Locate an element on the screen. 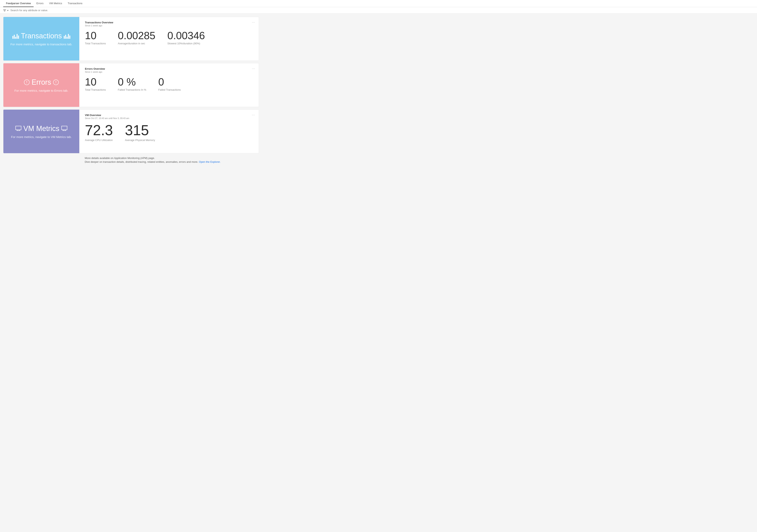 This screenshot has width=757, height=532. transactions-panel-title: Transactions is located at coordinates (42, 36).